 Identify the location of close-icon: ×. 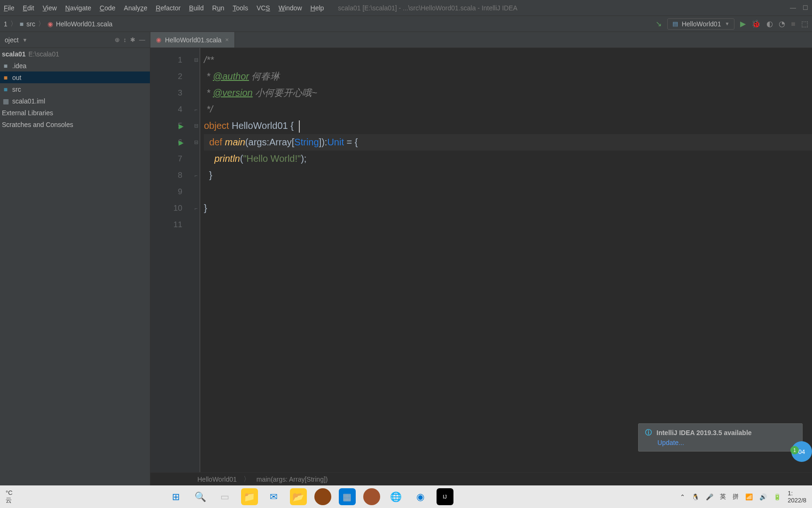
(227, 40).